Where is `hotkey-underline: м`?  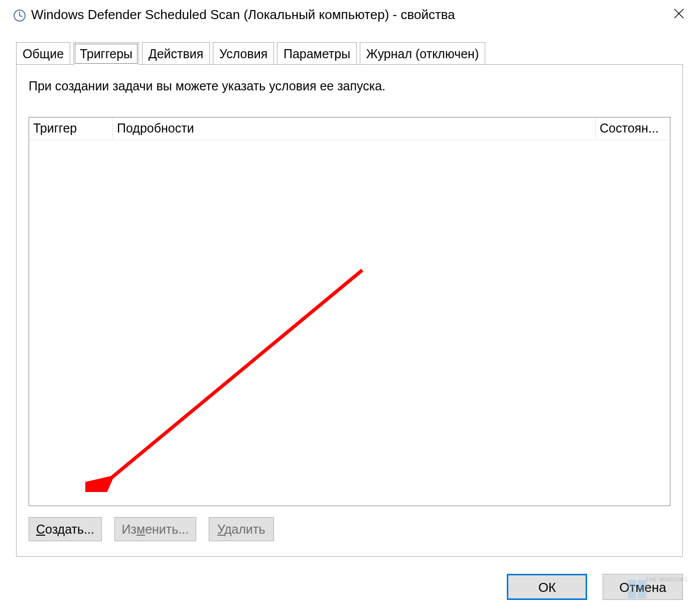 hotkey-underline: м is located at coordinates (141, 529).